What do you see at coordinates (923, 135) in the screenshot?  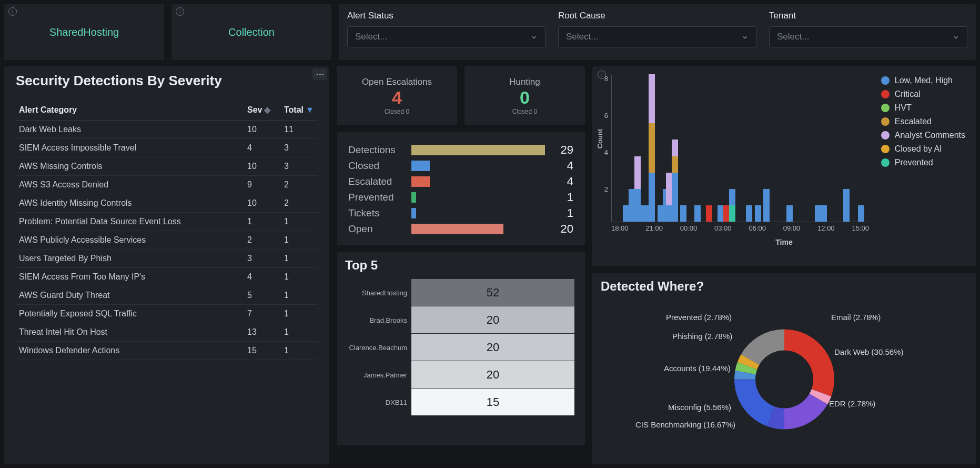 I see `legend-item: Analyst Comments` at bounding box center [923, 135].